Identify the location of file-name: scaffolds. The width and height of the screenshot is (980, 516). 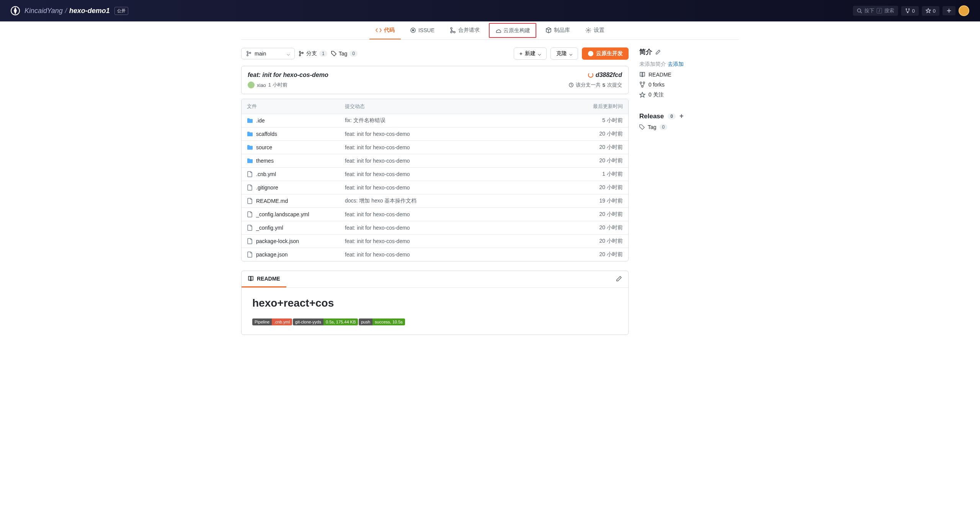
(266, 134).